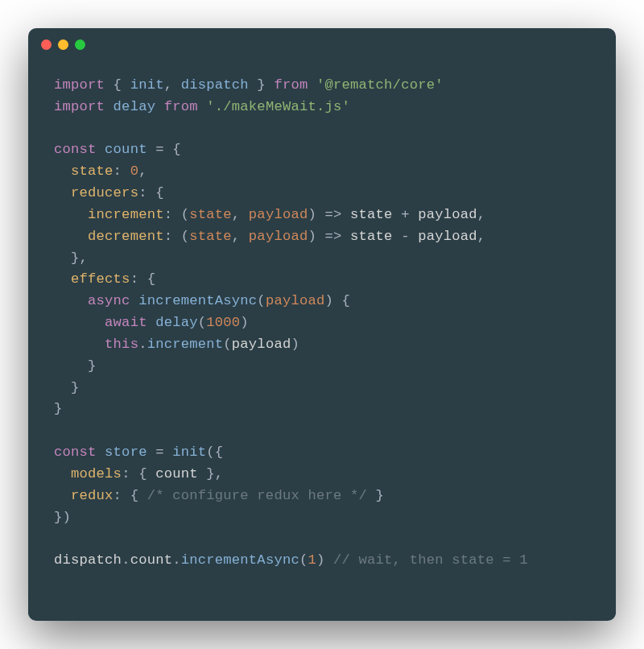  I want to click on identifier-store: store, so click(126, 453).